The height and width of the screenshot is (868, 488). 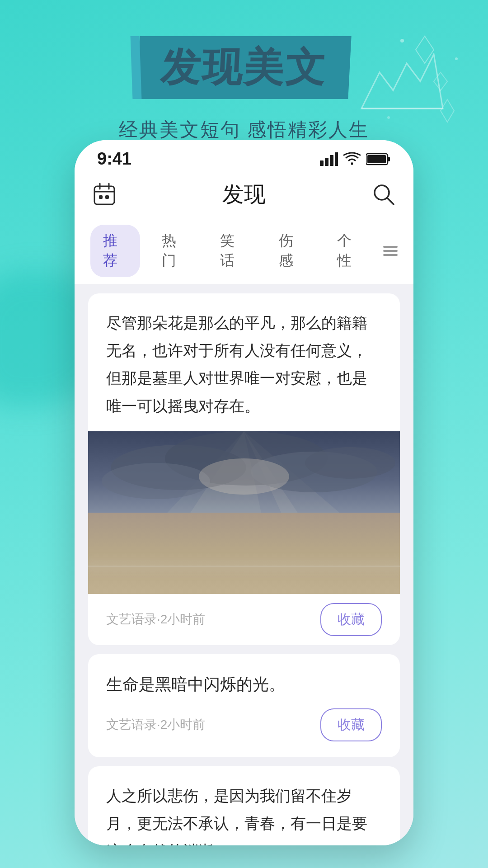 What do you see at coordinates (244, 684) in the screenshot?
I see `card-2-text: 生命是黑暗中闪烁的光。` at bounding box center [244, 684].